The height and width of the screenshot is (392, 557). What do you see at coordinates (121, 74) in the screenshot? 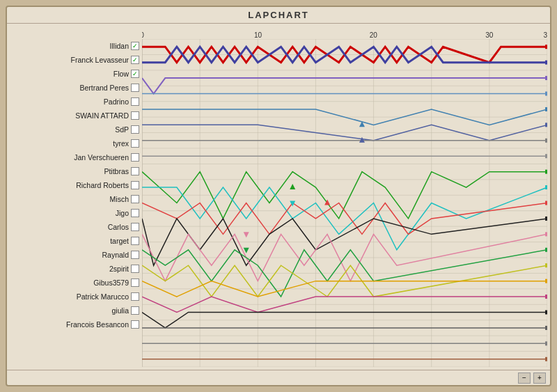
I see `driver-name-2: Flow` at bounding box center [121, 74].